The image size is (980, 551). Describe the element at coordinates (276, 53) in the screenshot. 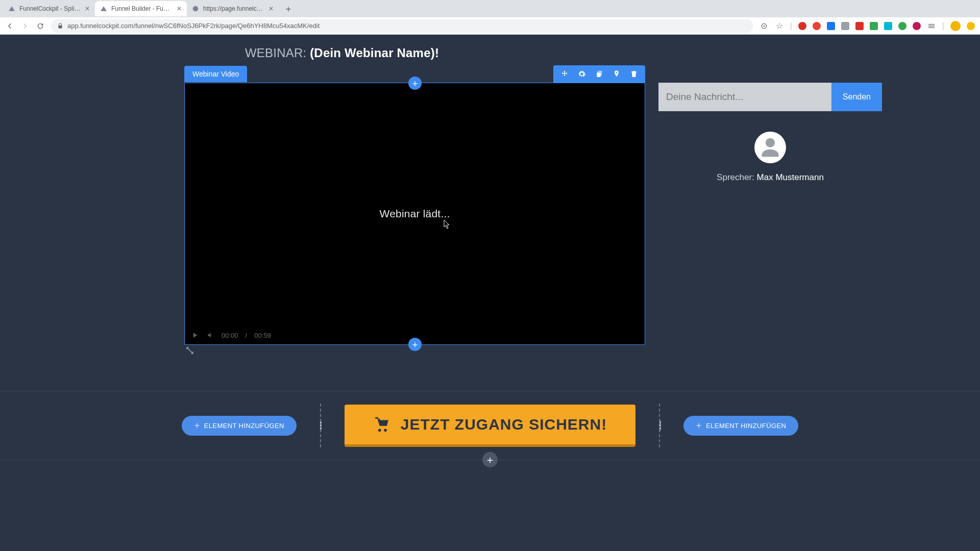

I see `webinar-title-prefix: WEBINAR:` at that location.